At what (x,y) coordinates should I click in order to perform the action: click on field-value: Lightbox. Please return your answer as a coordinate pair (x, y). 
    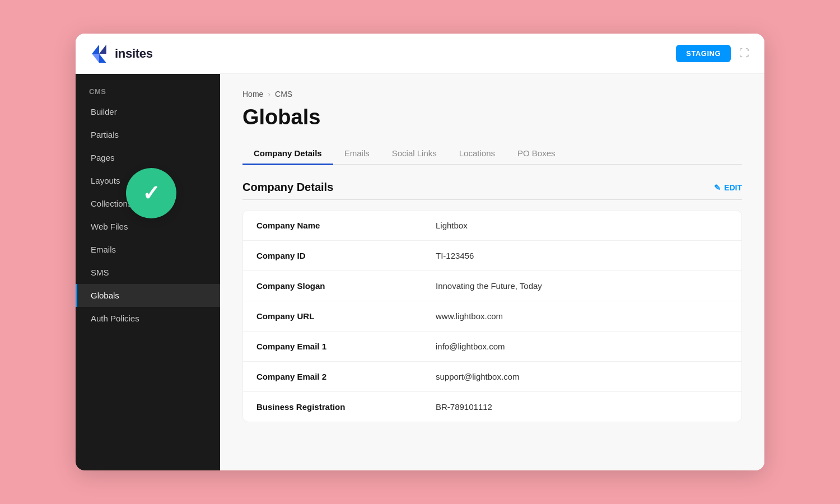
    Looking at the image, I should click on (451, 225).